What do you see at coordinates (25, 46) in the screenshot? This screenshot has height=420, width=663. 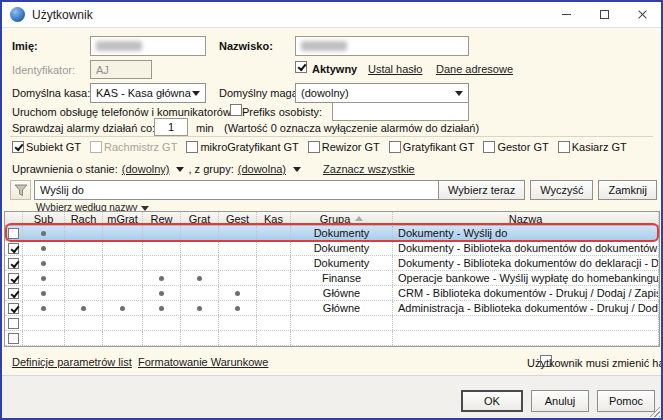 I see `first-name-label: Imię:` at bounding box center [25, 46].